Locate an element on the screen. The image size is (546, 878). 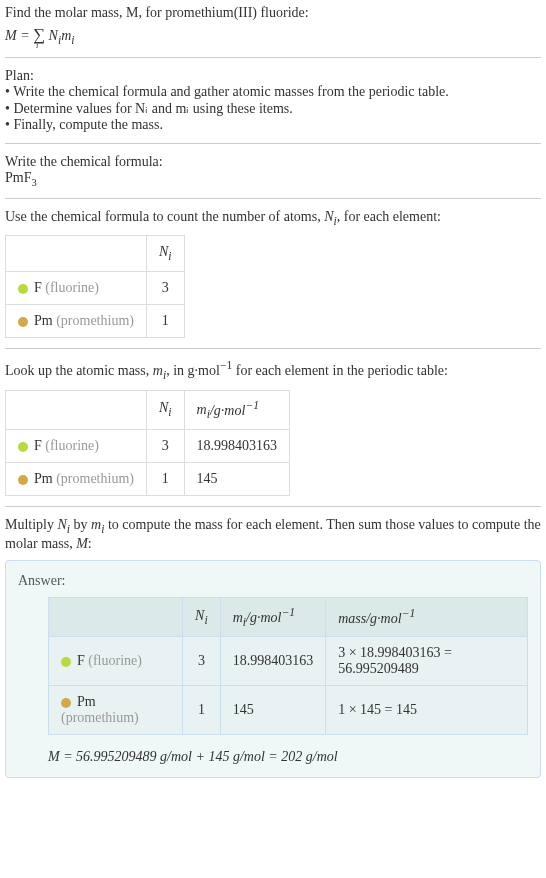
sigma-symbol: ∑i is located at coordinates (39, 34).